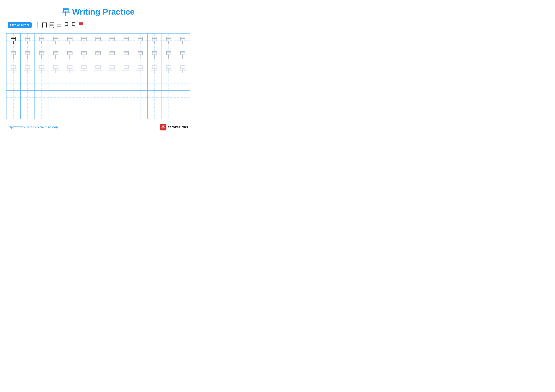 The image size is (555, 392). What do you see at coordinates (155, 69) in the screenshot?
I see `grid-cell-2-10: 早` at bounding box center [155, 69].